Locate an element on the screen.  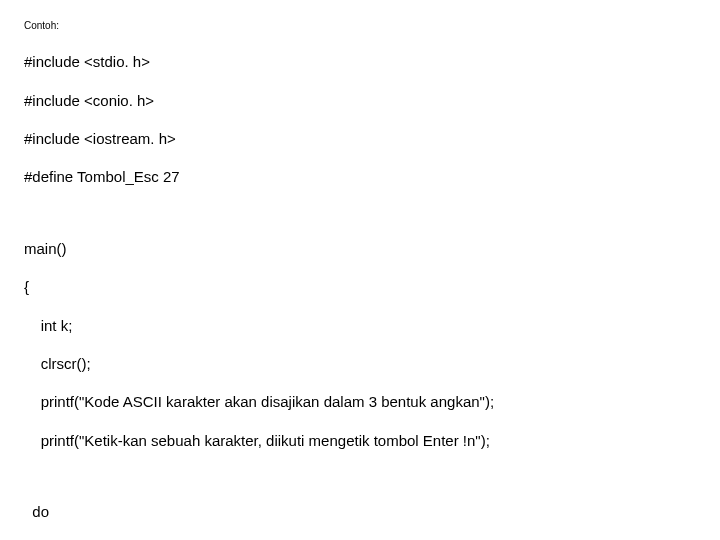
code-line: #include <iostream. h> is located at coordinates (360, 138).